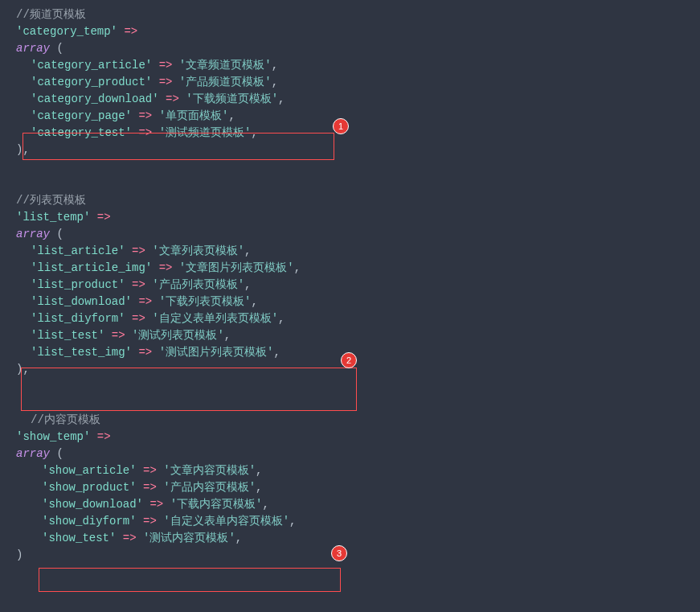  I want to click on array-item: 'list_download' => '下载列表页模板',, so click(350, 302).